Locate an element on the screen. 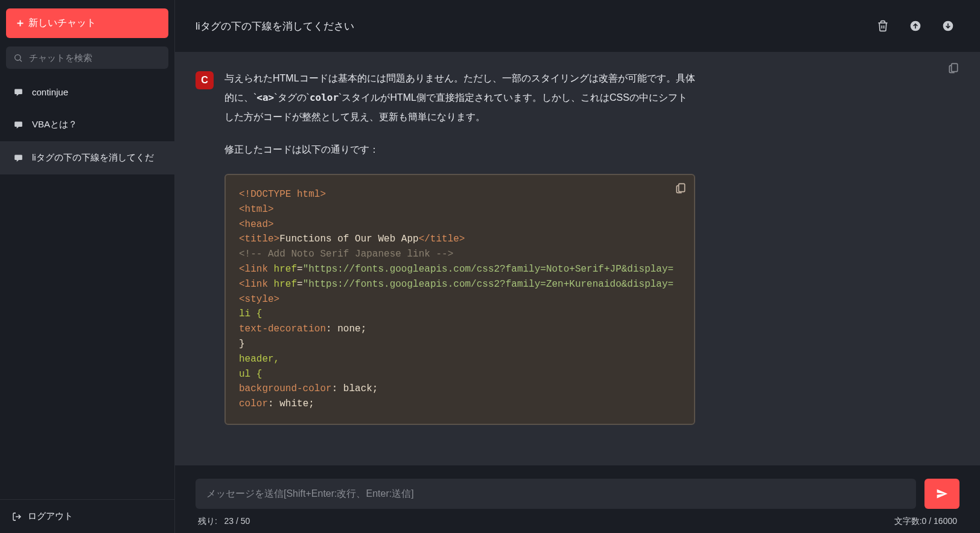  copy-message-button is located at coordinates (953, 69).